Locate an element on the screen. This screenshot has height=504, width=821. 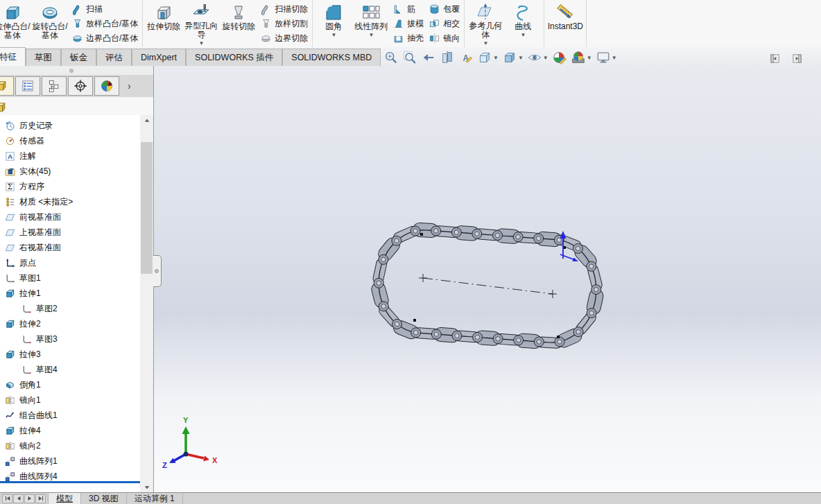
ribbon-button-linear-pattern: 线性阵列▼ is located at coordinates (371, 24).